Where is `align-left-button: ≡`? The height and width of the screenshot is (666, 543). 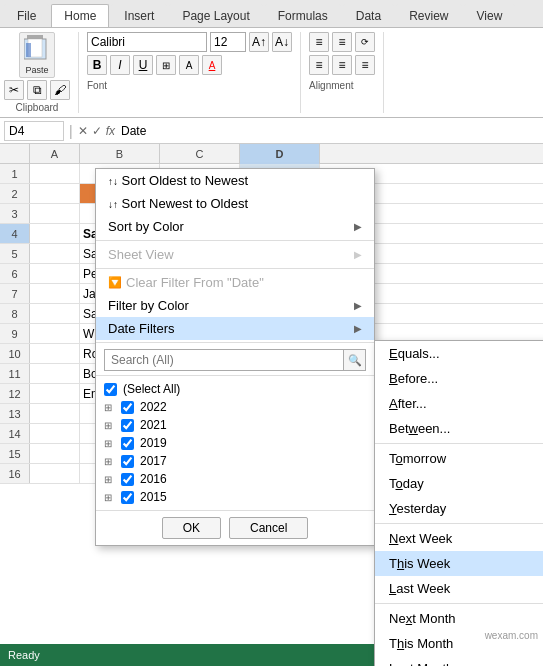
align-left-button: ≡ is located at coordinates (319, 65).